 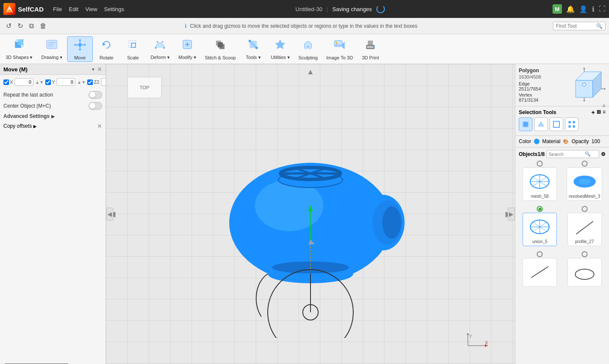 I want to click on advanced-settings-arrow: ▶, so click(x=53, y=116).